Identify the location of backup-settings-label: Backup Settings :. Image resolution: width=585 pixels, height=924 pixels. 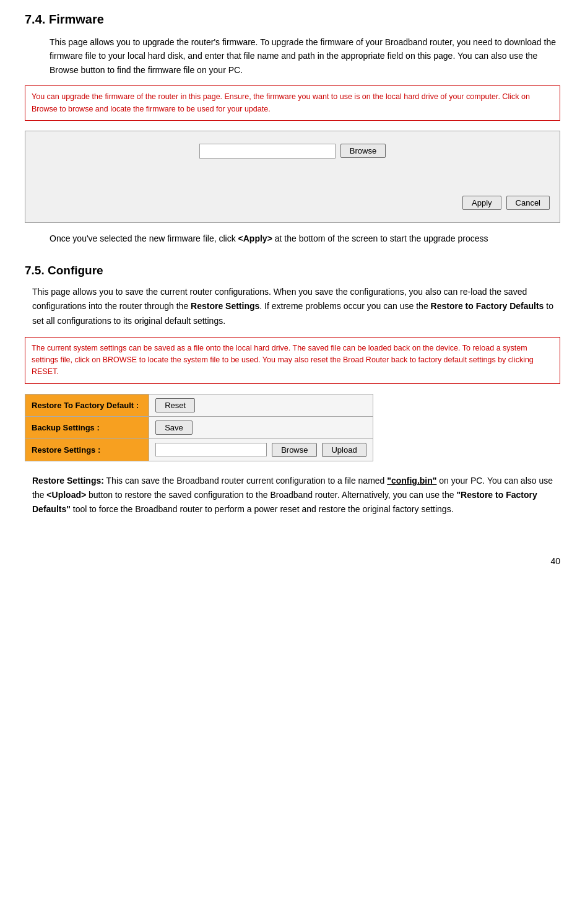
(87, 427).